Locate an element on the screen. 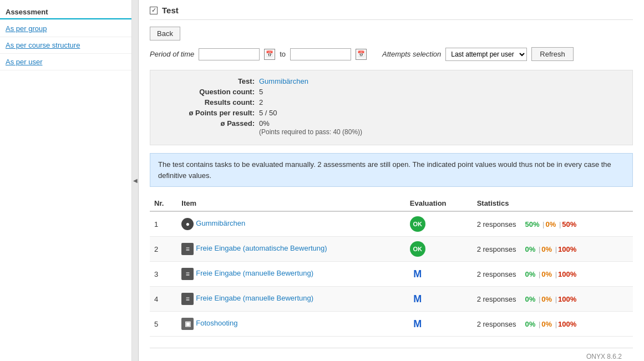 The image size is (644, 361). info-points-row: ø Points per result: 5 / 50 is located at coordinates (392, 113).